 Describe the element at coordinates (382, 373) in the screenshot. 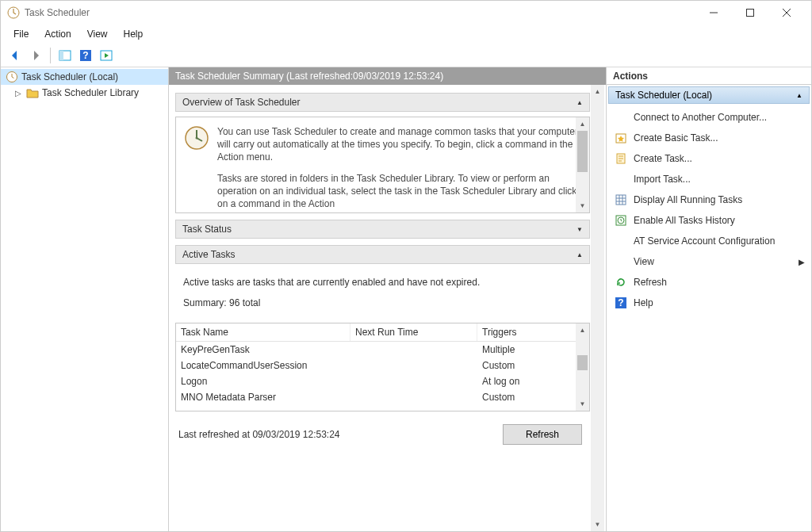

I see `grid-body: KeyPreGenTask Multiple LocateCommandUser…` at that location.